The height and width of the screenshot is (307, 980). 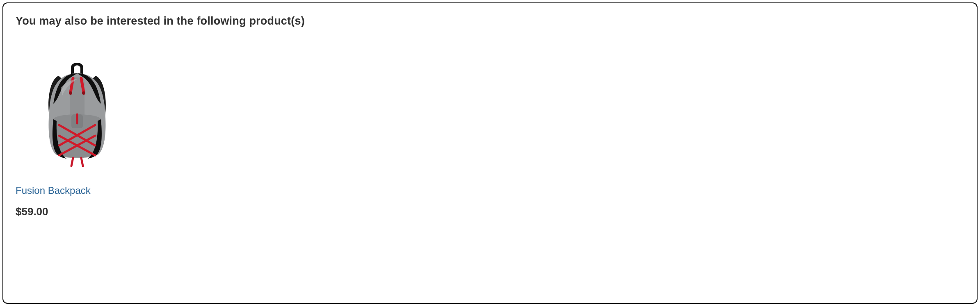 What do you see at coordinates (490, 21) in the screenshot?
I see `upsell-title: You may also be interested in the follow…` at bounding box center [490, 21].